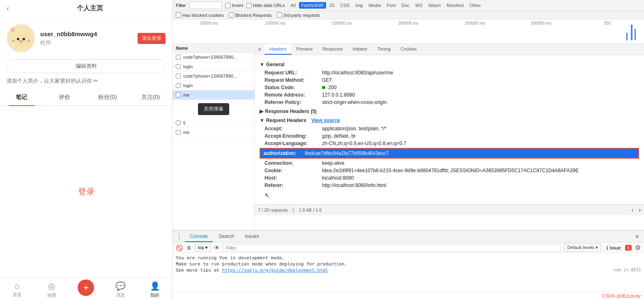  I want to click on third-party-checkbox, so click(279, 15).